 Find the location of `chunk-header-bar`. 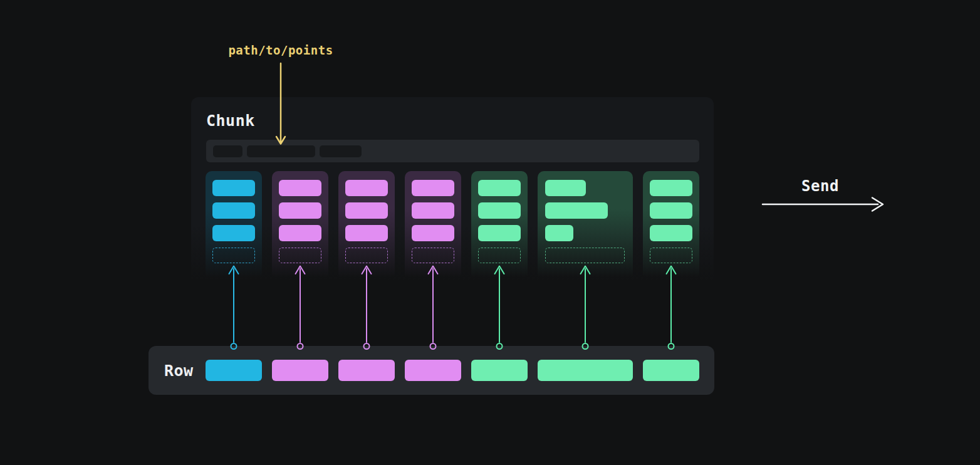

chunk-header-bar is located at coordinates (452, 151).